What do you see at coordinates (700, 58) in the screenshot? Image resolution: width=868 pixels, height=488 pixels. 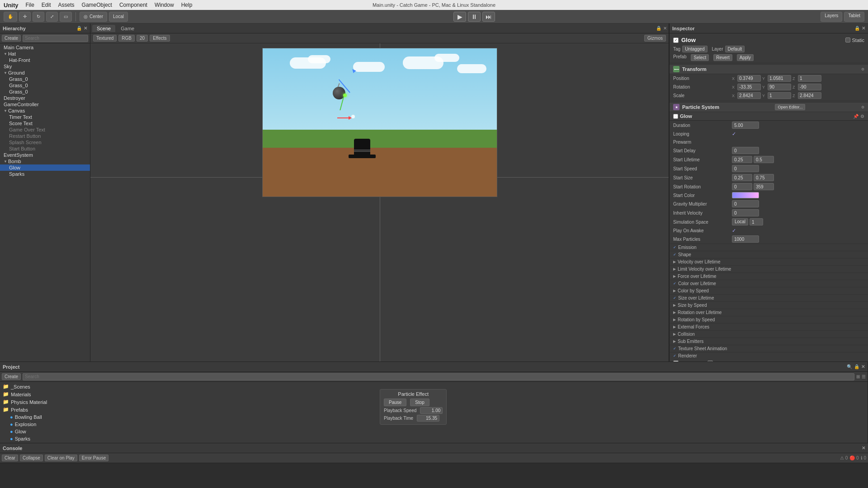 I see `select-button: Select` at bounding box center [700, 58].